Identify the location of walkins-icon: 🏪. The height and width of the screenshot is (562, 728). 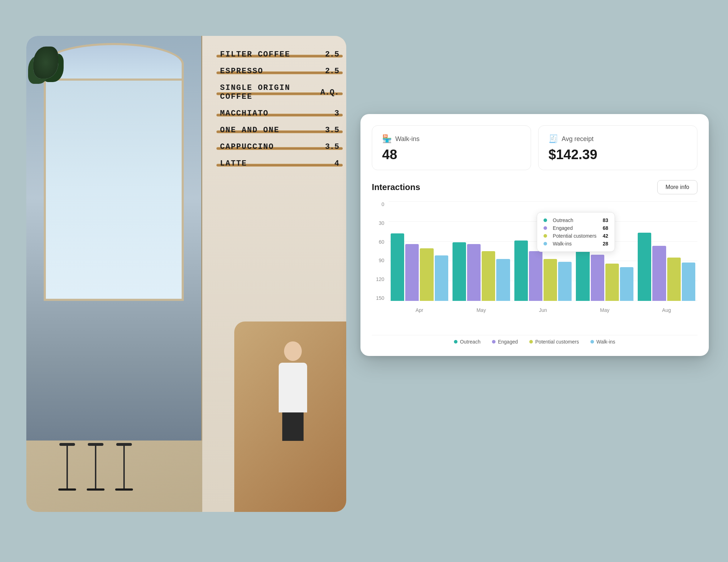
(387, 139).